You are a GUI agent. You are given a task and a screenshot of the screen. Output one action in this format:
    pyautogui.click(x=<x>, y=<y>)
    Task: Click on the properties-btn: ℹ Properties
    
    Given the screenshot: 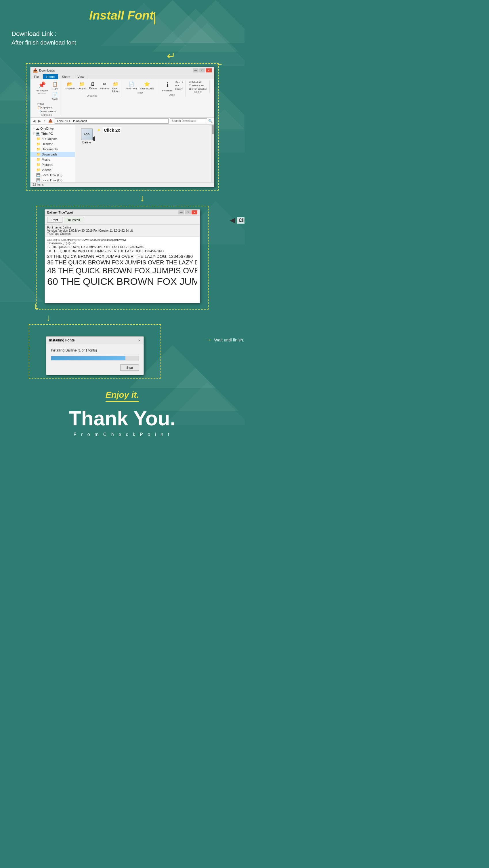 What is the action you would take?
    pyautogui.click(x=167, y=87)
    